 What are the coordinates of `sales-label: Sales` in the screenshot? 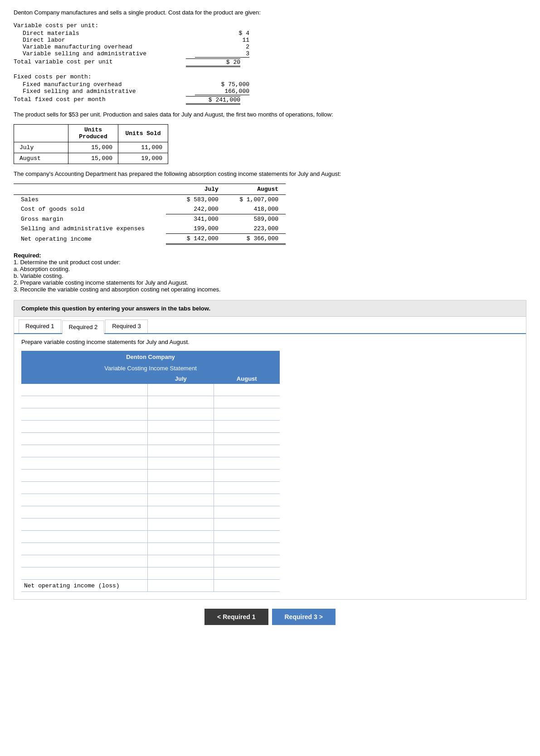 It's located at (90, 200).